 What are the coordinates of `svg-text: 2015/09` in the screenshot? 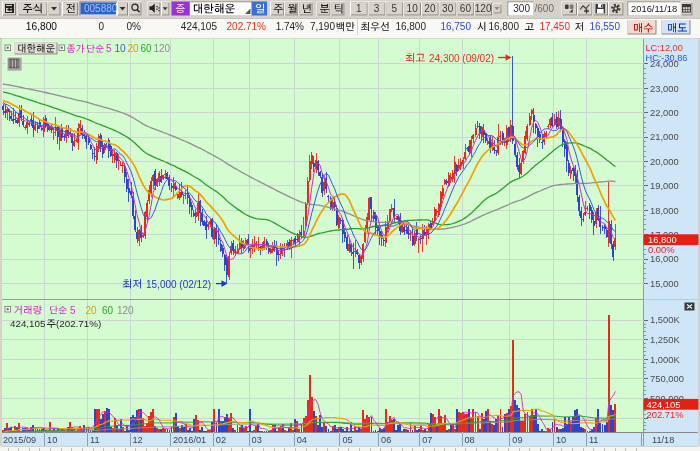 It's located at (20, 440).